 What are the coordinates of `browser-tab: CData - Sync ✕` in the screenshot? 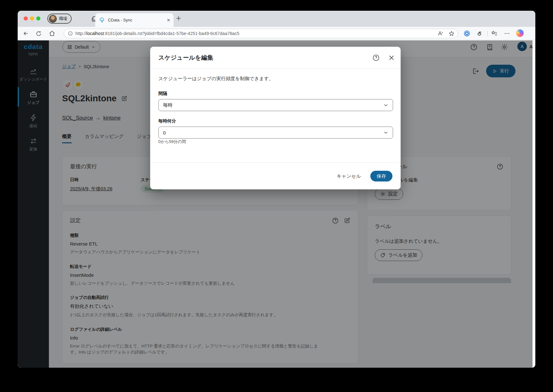 It's located at (134, 20).